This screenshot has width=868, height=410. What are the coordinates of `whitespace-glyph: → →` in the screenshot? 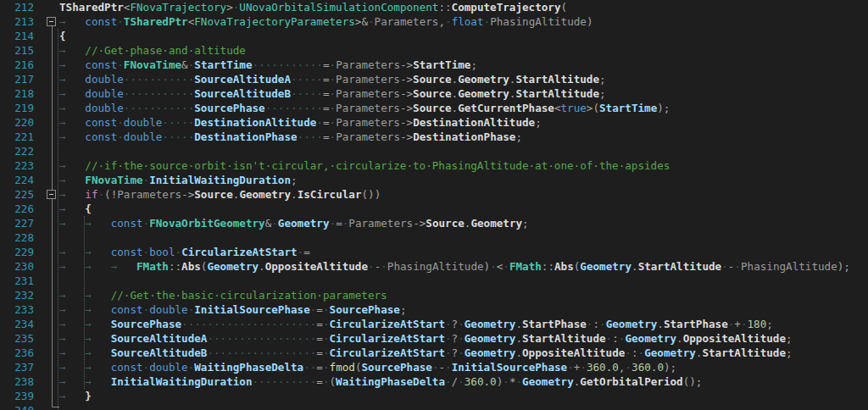 It's located at (85, 368).